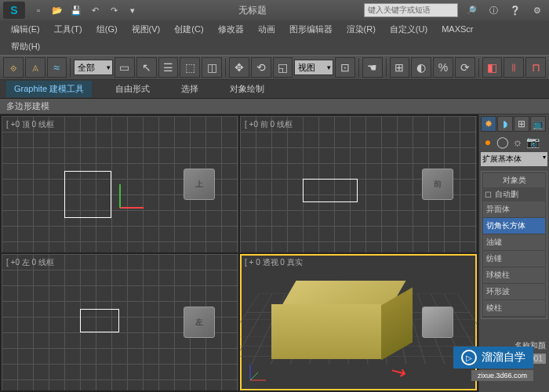  What do you see at coordinates (514, 194) in the screenshot?
I see `autogrid-checkbox: ☐自动删` at bounding box center [514, 194].